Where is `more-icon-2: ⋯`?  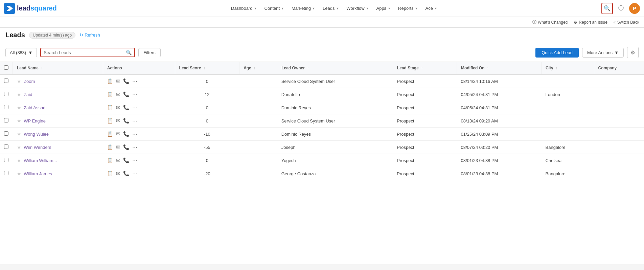 more-icon-2: ⋯ is located at coordinates (135, 108).